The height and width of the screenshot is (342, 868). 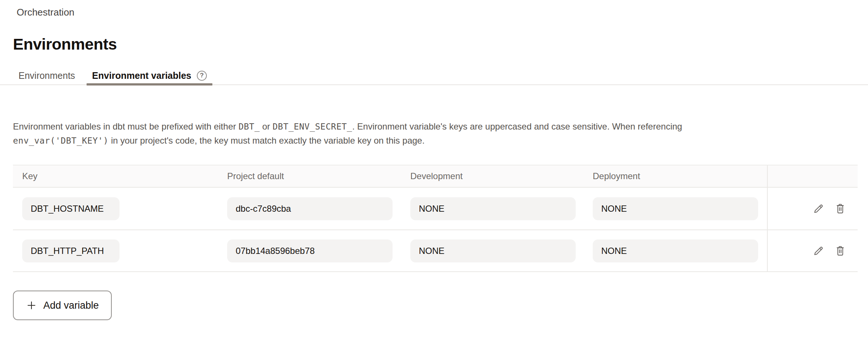 I want to click on tab-environment-variables: Environment variables ?, so click(x=149, y=76).